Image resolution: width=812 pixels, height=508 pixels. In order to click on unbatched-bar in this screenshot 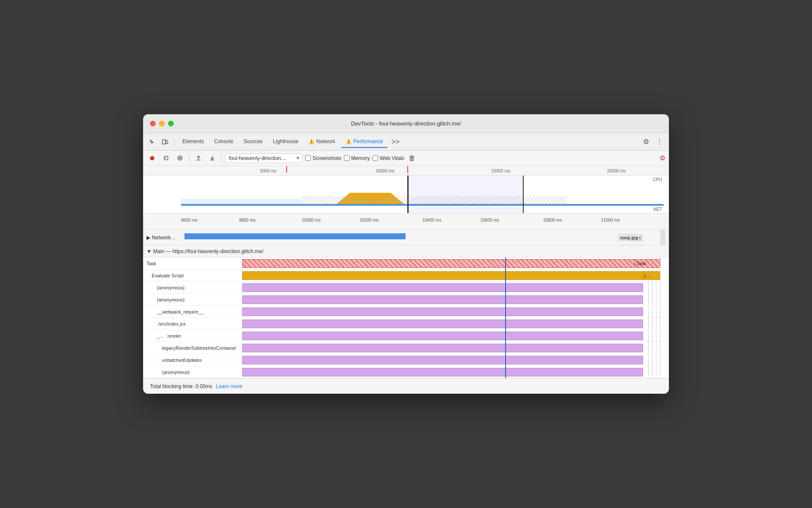, I will do `click(443, 360)`.